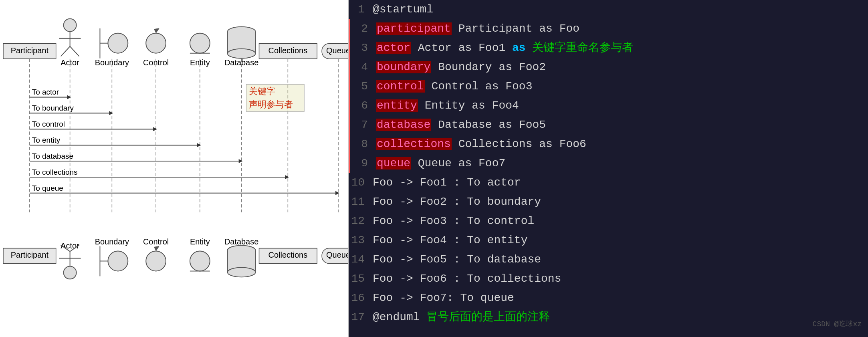  What do you see at coordinates (364, 67) in the screenshot?
I see `line-num-4: 4` at bounding box center [364, 67].